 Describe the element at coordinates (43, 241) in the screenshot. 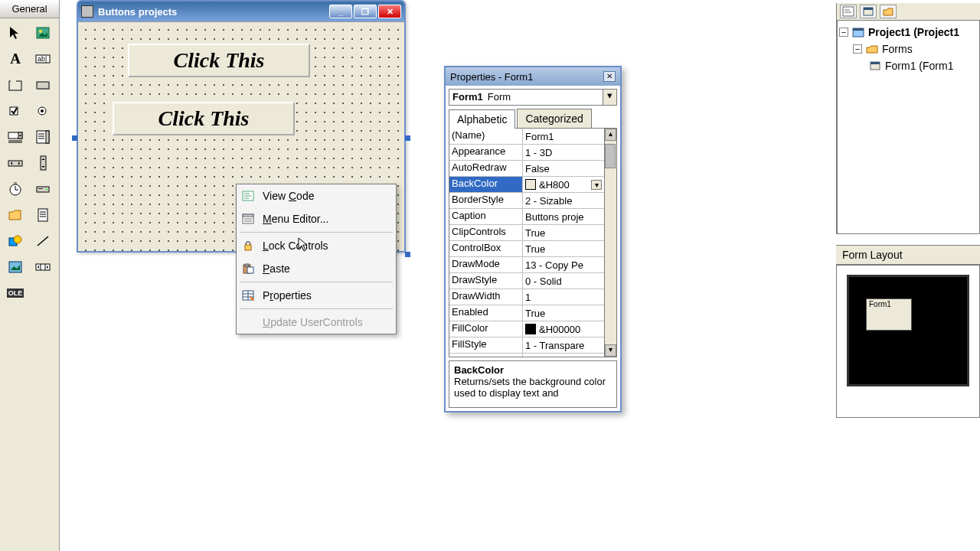

I see `line-tool` at that location.